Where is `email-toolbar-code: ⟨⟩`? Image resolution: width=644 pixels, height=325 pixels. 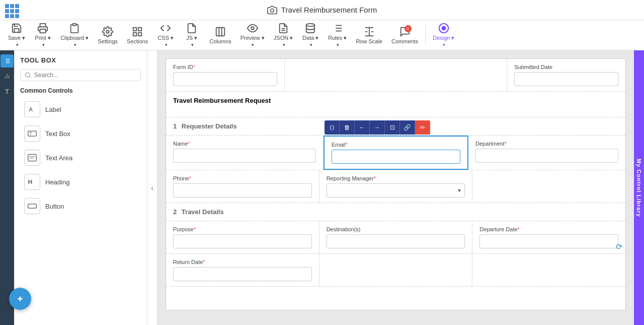
email-toolbar-code: ⟨⟩ is located at coordinates (332, 127).